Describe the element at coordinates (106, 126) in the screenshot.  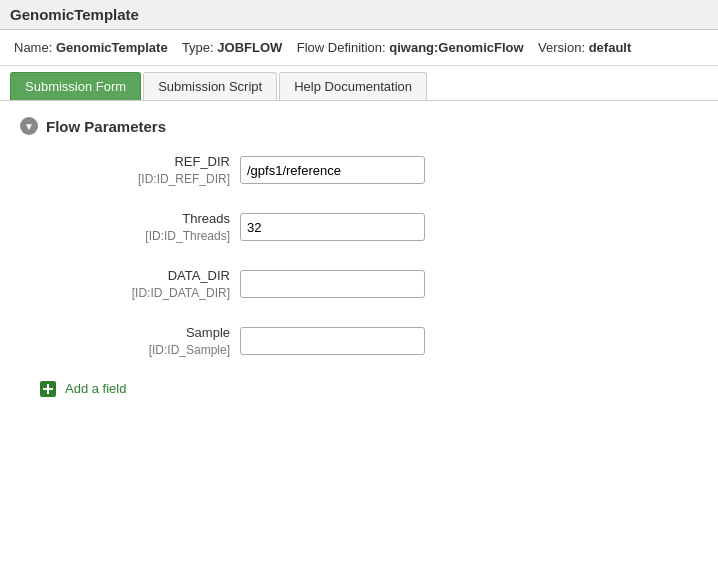
I see `flow-params-title: Flow Parameters` at that location.